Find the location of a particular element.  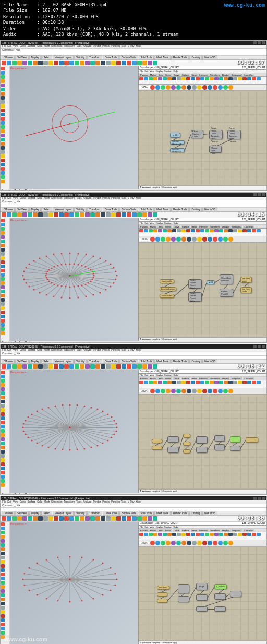

gh-tab: Curve is located at coordinates (176, 379).